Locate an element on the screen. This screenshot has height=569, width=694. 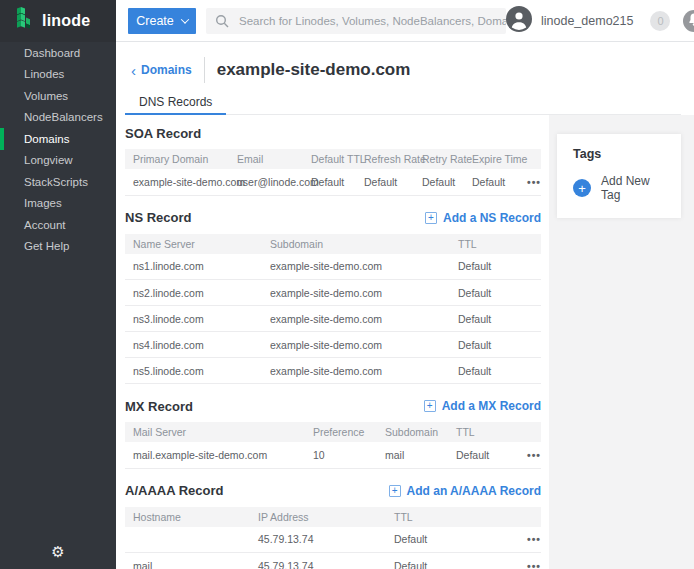
table-cell: mail.example-site-demo.com is located at coordinates (215, 455).